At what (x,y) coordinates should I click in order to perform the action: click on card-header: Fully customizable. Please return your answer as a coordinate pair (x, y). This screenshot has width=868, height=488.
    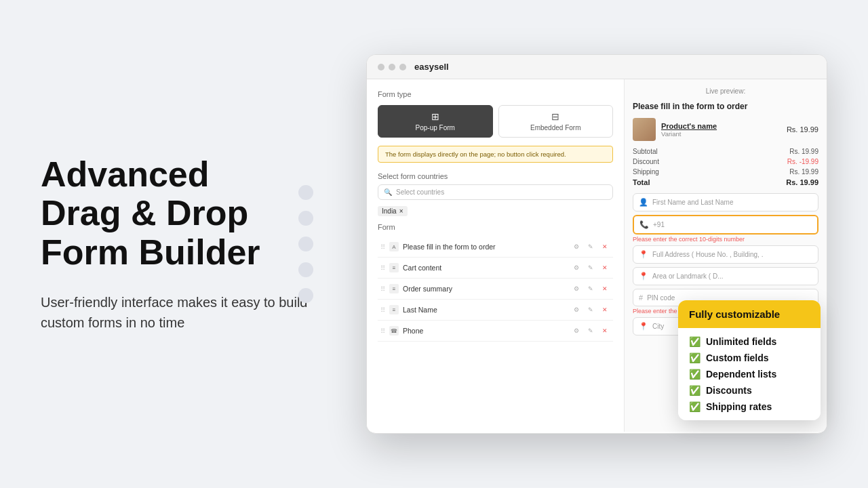
    Looking at the image, I should click on (749, 314).